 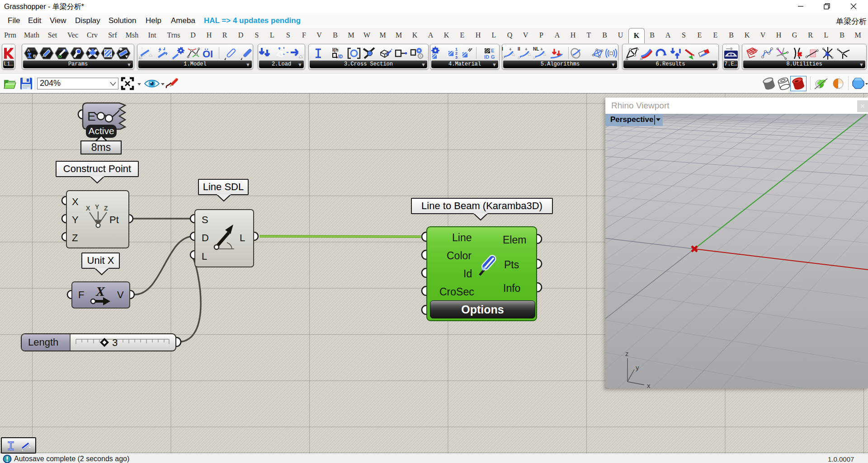 I want to click on svg-text: Y, so click(x=97, y=208).